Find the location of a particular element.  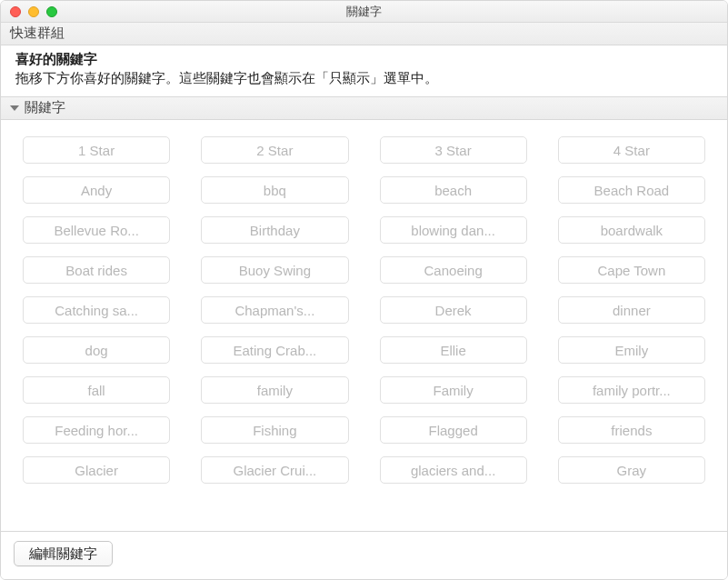

keyword-label: family is located at coordinates (274, 391).